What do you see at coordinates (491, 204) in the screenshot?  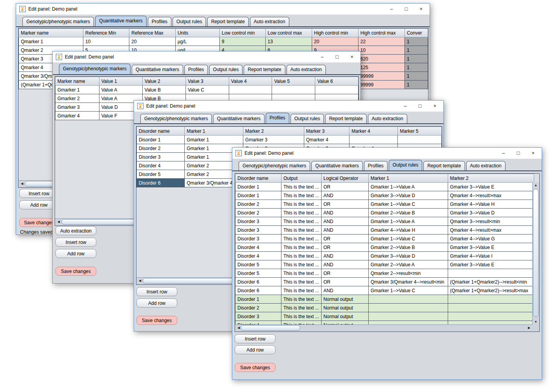 I see `table-cell: Gmarker 4-->Value H` at bounding box center [491, 204].